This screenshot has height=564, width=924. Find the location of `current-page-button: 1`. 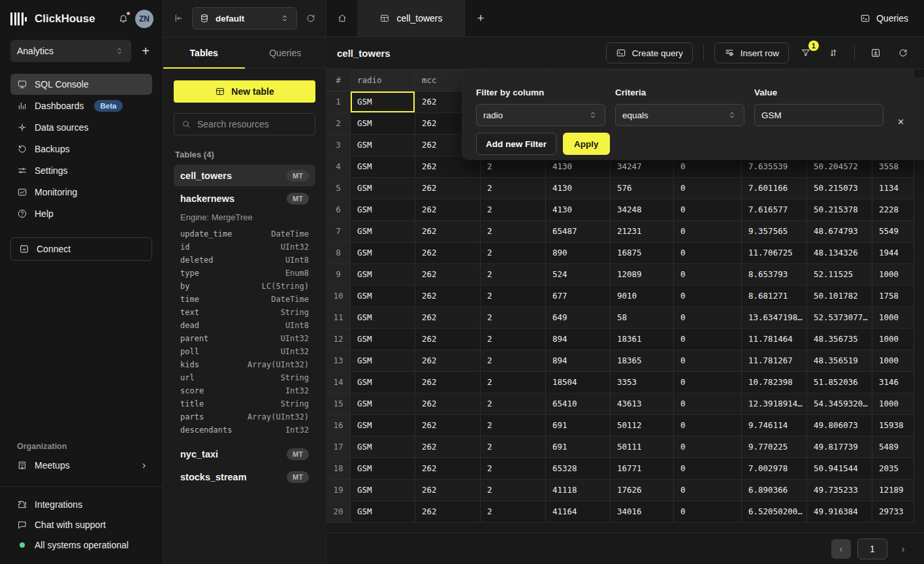

current-page-button: 1 is located at coordinates (872, 549).